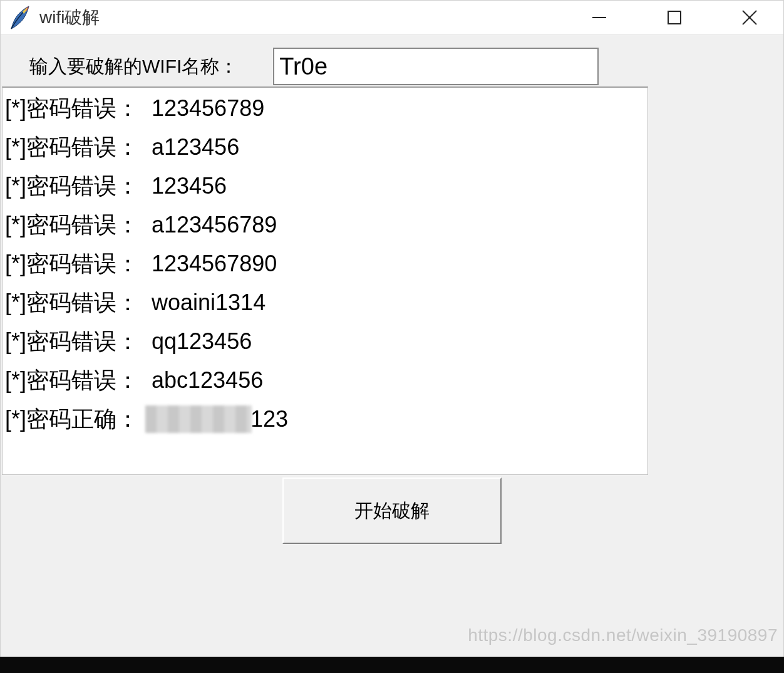  I want to click on close-button, so click(750, 18).